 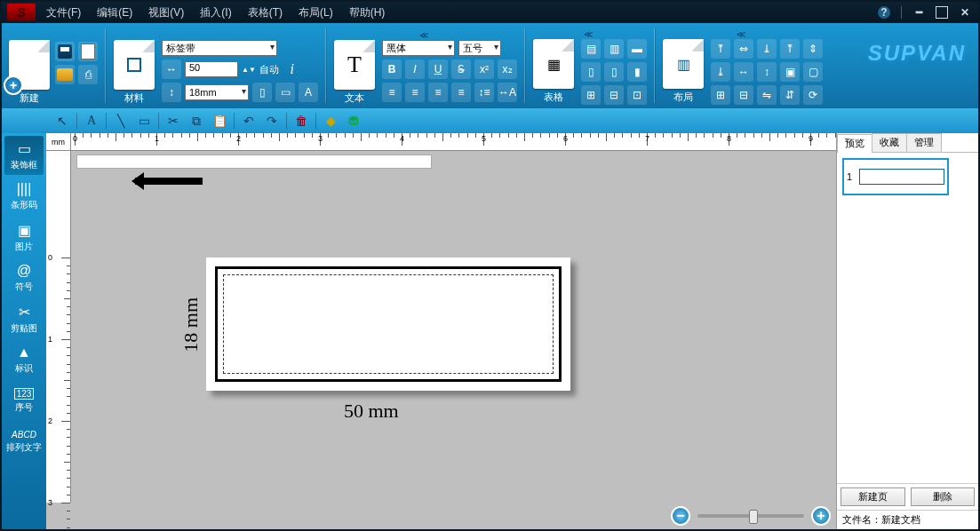 What do you see at coordinates (355, 65) in the screenshot?
I see `text-tool-icon: T` at bounding box center [355, 65].